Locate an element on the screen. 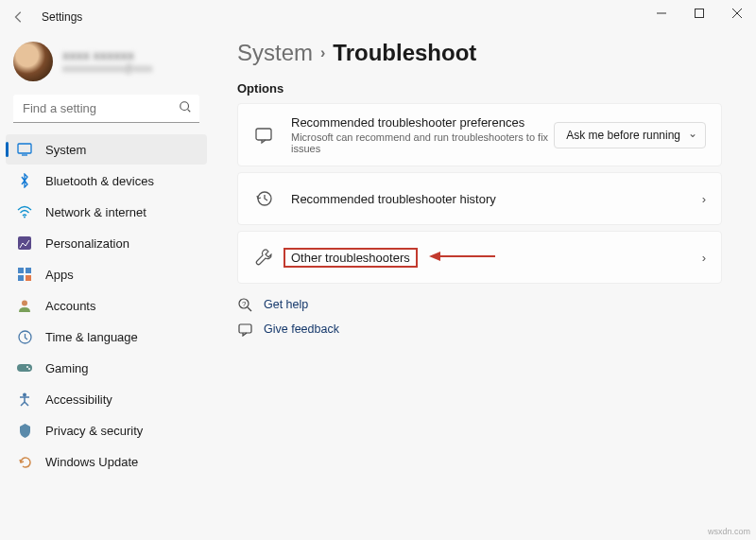  card-recommended-preferences: Recommended troubleshooter preferences M… is located at coordinates (480, 134).